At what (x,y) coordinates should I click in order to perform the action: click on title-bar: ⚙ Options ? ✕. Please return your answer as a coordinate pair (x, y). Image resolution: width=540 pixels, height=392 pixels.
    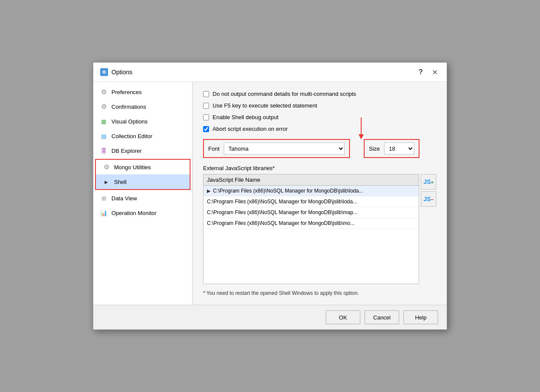
    Looking at the image, I should click on (270, 73).